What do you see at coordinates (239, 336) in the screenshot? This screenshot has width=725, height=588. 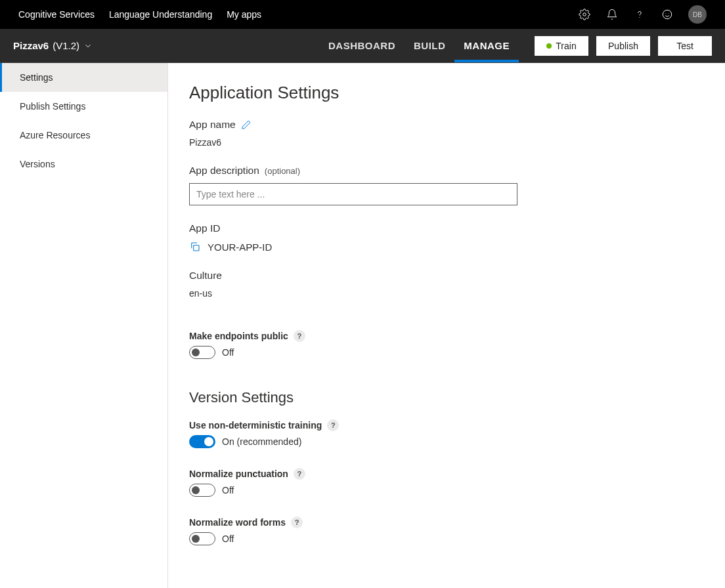 I see `endpoints-public-label: Make endpoints public` at bounding box center [239, 336].